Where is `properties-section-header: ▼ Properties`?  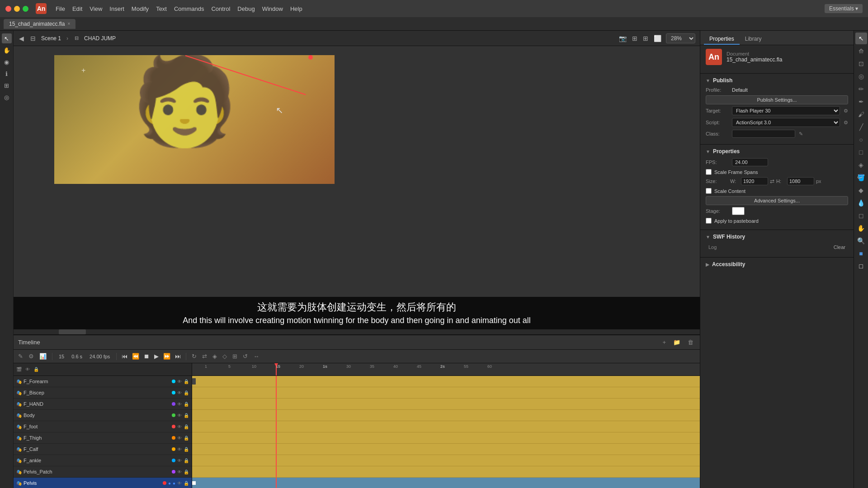
properties-section-header: ▼ Properties is located at coordinates (777, 151).